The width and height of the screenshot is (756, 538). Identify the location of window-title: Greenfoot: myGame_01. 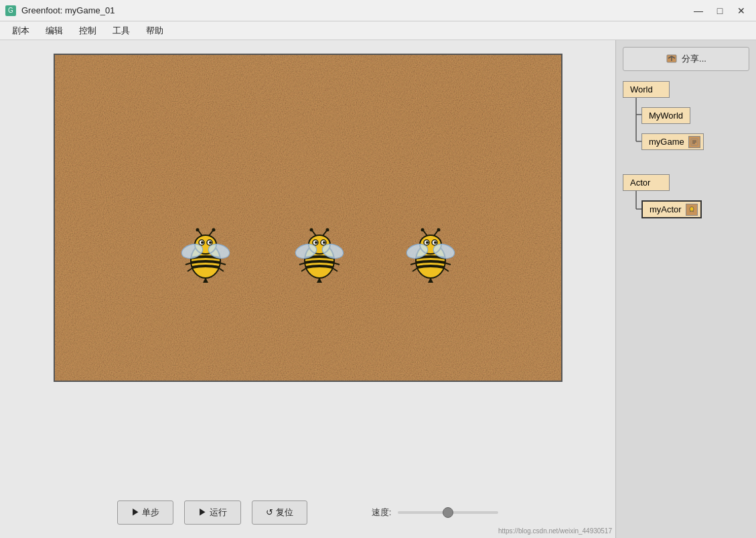
(68, 11).